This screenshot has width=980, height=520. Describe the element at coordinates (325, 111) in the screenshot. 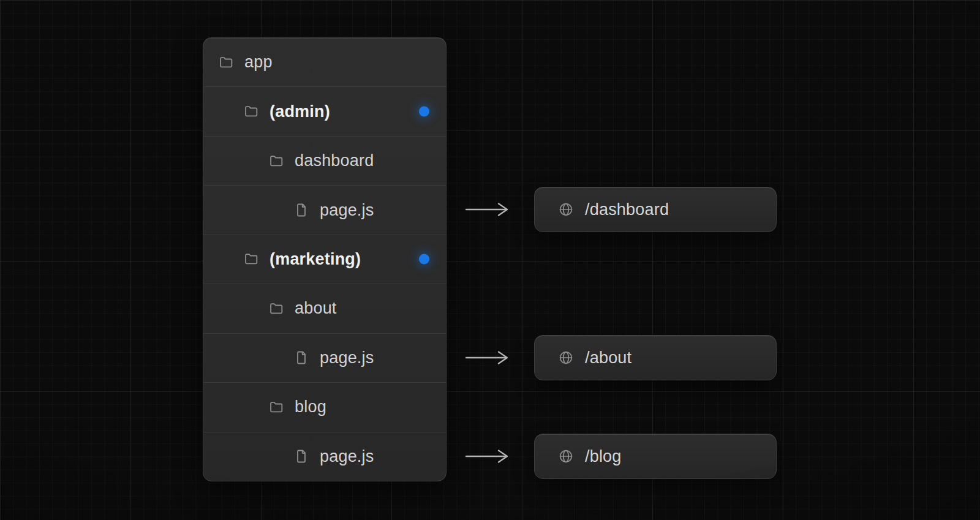

I see `tree-row-admin: (admin)` at that location.